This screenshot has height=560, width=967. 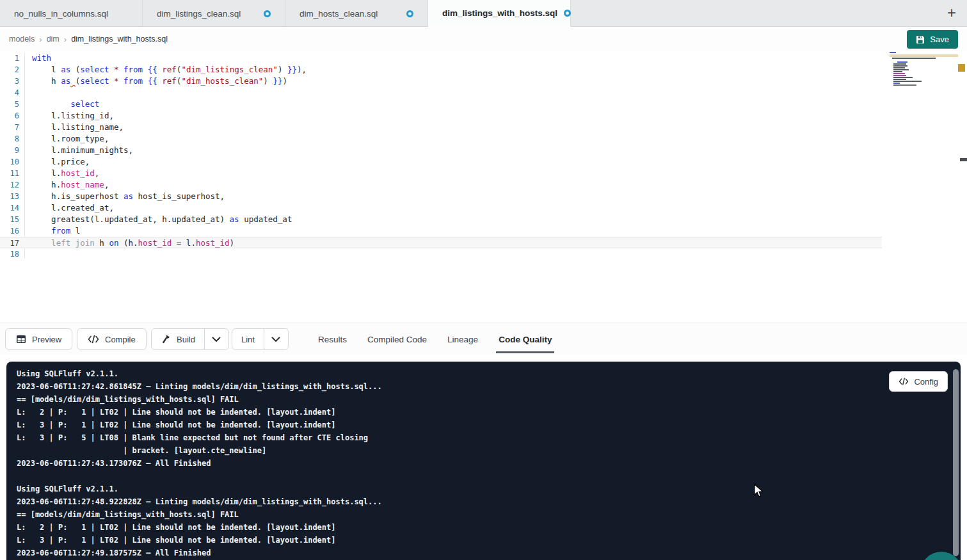 I want to click on file-tab-label: dim_listings_with_hosts.sql, so click(x=500, y=13).